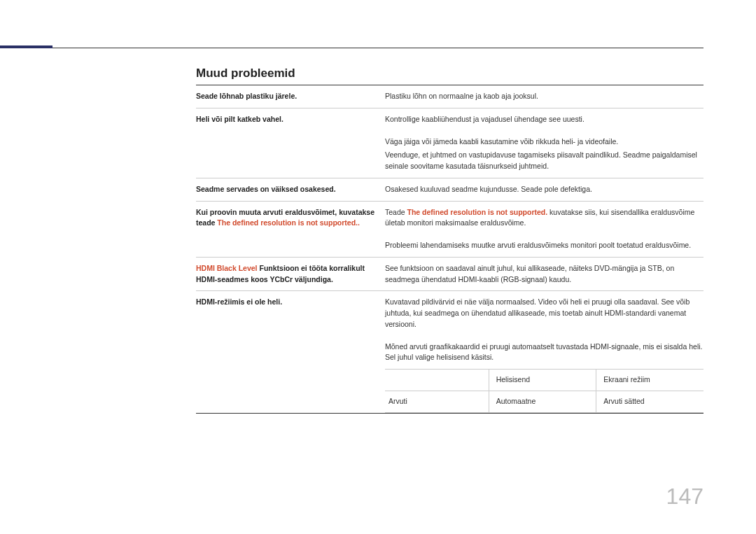  Describe the element at coordinates (396, 212) in the screenshot. I see `row-text: Teade` at that location.